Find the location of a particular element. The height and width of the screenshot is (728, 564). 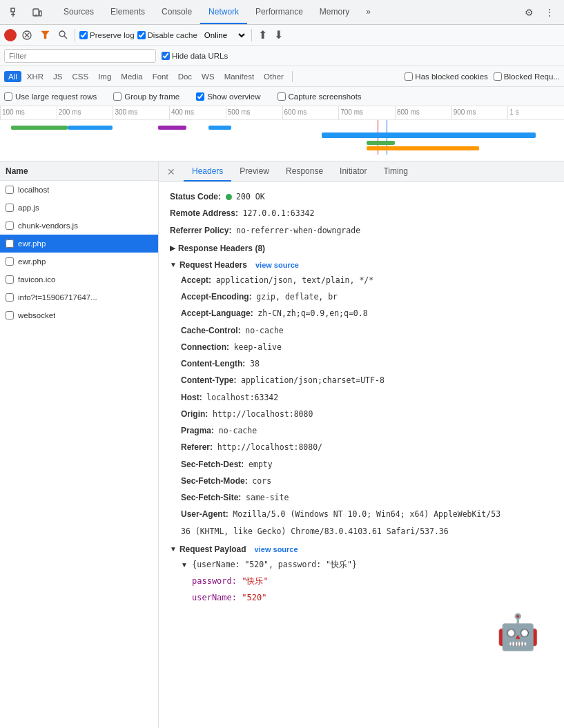

header-accept-encoding: Accept-Encoding: gzip, deflate, br is located at coordinates (367, 297).